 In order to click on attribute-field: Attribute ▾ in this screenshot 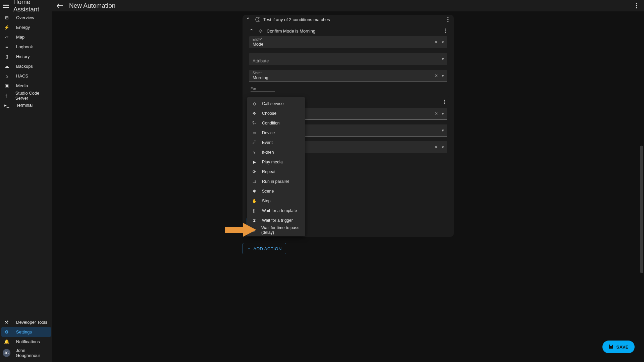, I will do `click(348, 59)`.